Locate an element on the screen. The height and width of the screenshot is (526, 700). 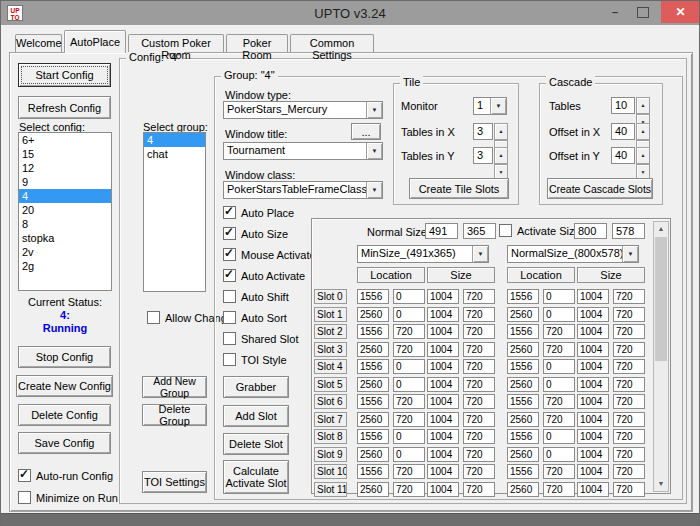
delete-group-button: Delete Group is located at coordinates (174, 415).